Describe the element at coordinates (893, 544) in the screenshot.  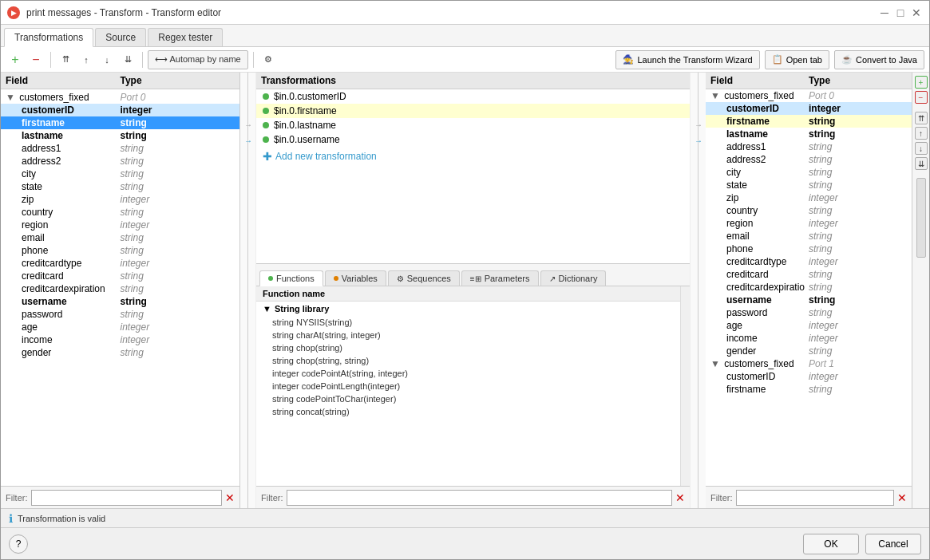
I see `cancel-button: Cancel` at that location.